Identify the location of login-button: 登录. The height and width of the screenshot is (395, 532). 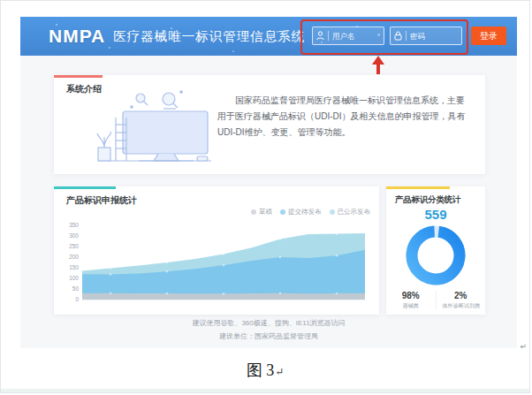
(489, 35).